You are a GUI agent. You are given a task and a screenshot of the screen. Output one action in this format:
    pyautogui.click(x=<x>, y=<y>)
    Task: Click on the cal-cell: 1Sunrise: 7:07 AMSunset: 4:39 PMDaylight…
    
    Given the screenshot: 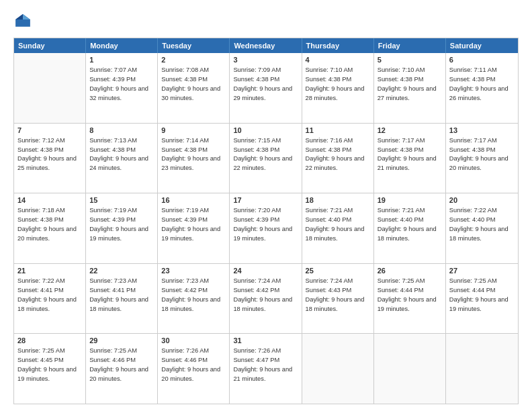 What is the action you would take?
    pyautogui.click(x=122, y=88)
    